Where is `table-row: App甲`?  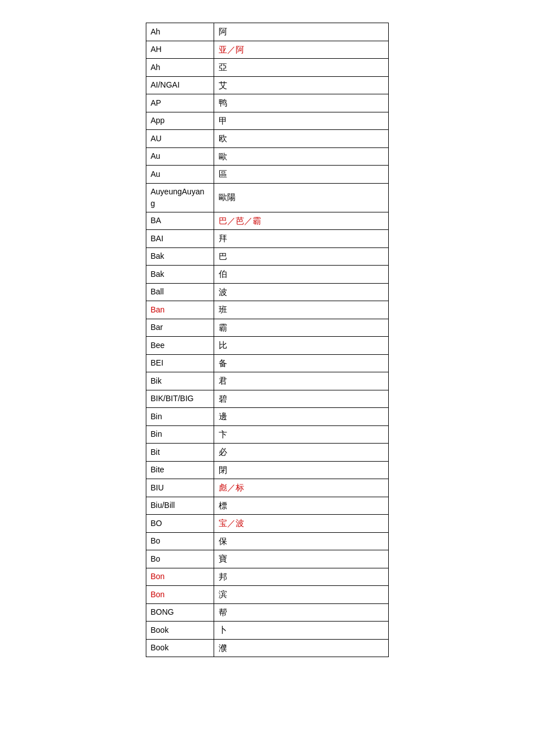 table-row: App甲 is located at coordinates (267, 121).